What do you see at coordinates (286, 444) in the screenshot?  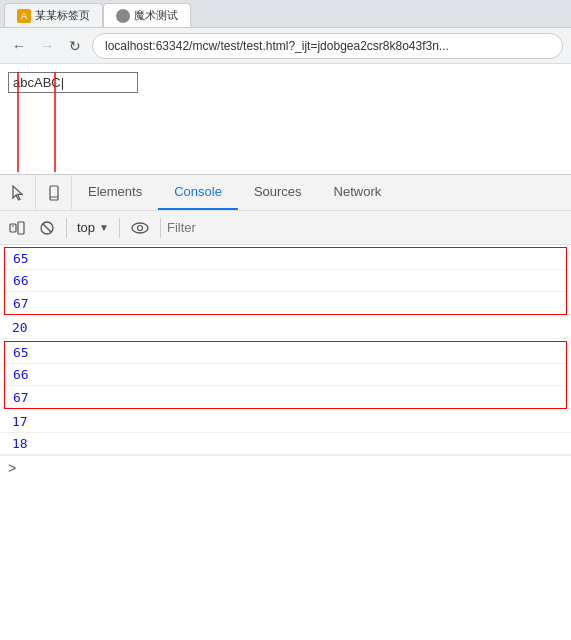 I see `console-line-18: 18` at bounding box center [286, 444].